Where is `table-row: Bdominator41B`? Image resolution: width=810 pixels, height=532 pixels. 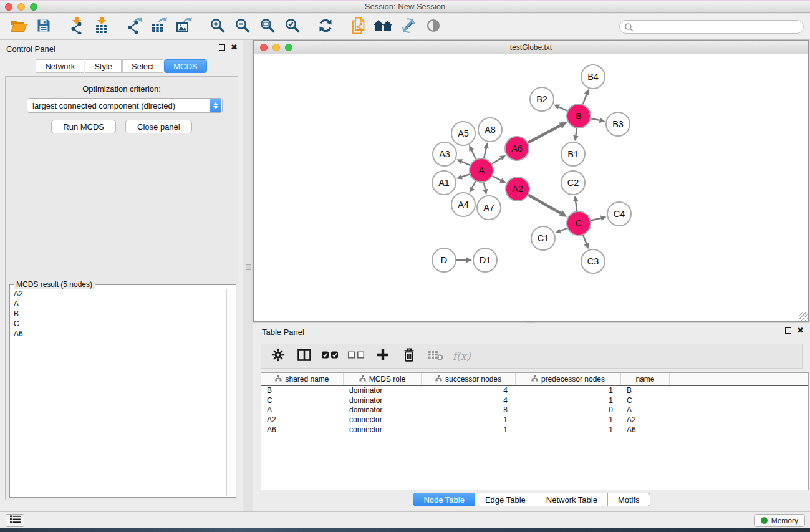 table-row: Bdominator41B is located at coordinates (535, 391).